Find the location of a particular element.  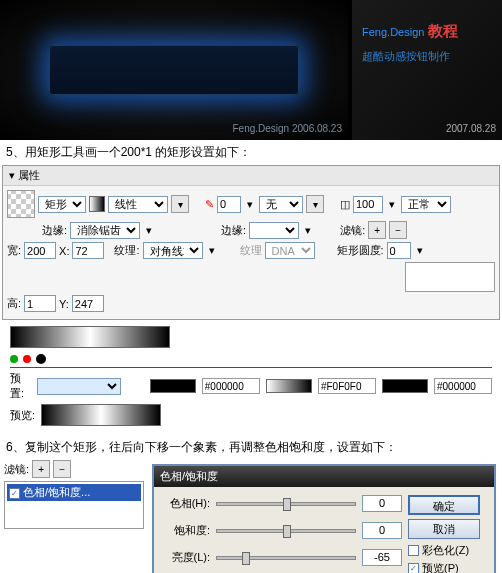

lightness-value: -65 is located at coordinates (382, 558).